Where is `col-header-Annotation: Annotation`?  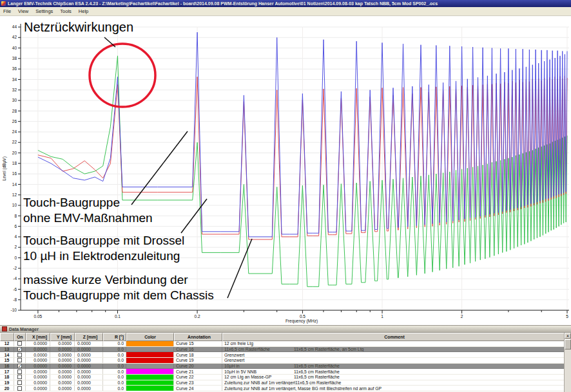
col-header-Annotation: Annotation is located at coordinates (198, 337).